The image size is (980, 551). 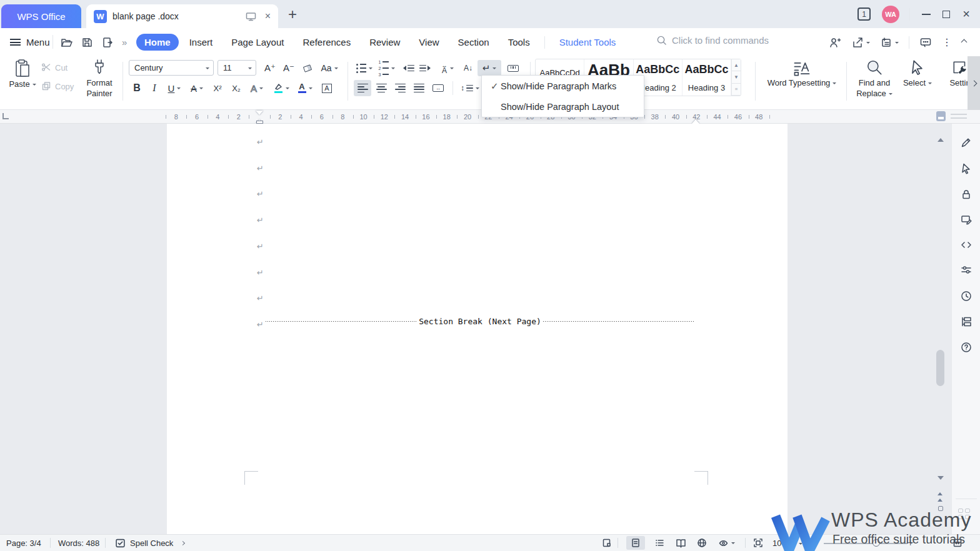 What do you see at coordinates (959, 116) in the screenshot?
I see `sidebar-handle` at bounding box center [959, 116].